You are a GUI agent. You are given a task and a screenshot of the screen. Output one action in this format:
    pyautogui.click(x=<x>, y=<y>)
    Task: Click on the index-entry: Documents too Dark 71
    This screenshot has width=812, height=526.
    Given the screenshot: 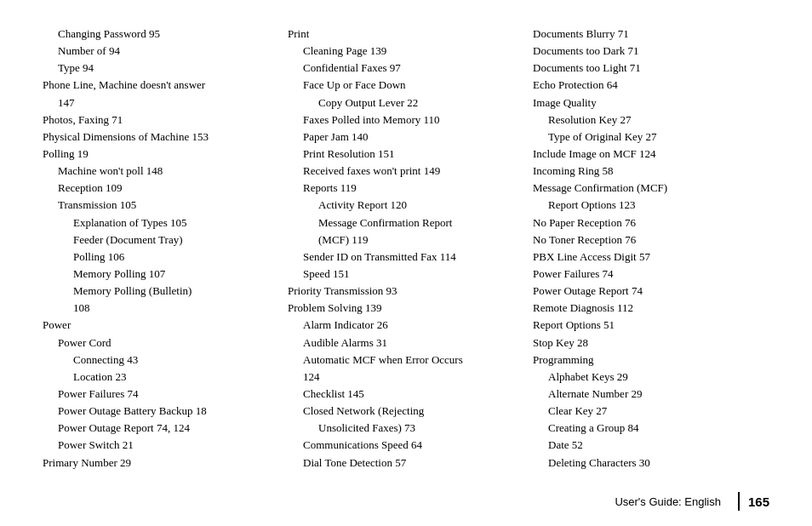 What is the action you would take?
    pyautogui.click(x=651, y=51)
    